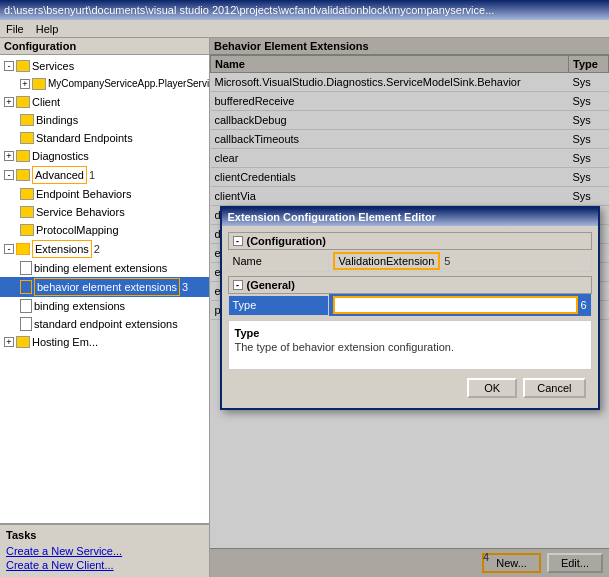 The image size is (609, 577). I want to click on create-client-link: Create a New Client..., so click(104, 565).